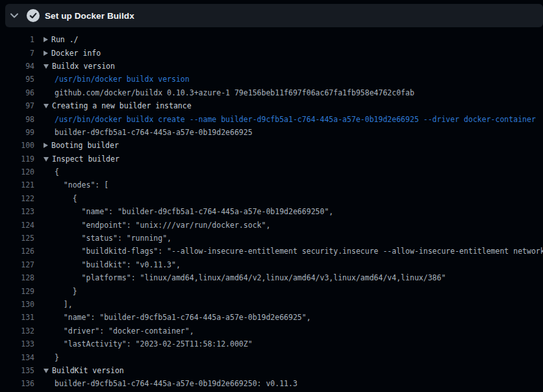 The width and height of the screenshot is (543, 392). What do you see at coordinates (17, 278) in the screenshot?
I see `line-number: 128` at bounding box center [17, 278].